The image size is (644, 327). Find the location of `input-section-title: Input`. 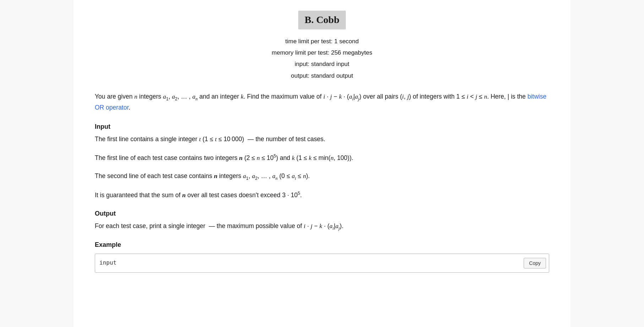

input-section-title: Input is located at coordinates (322, 127).